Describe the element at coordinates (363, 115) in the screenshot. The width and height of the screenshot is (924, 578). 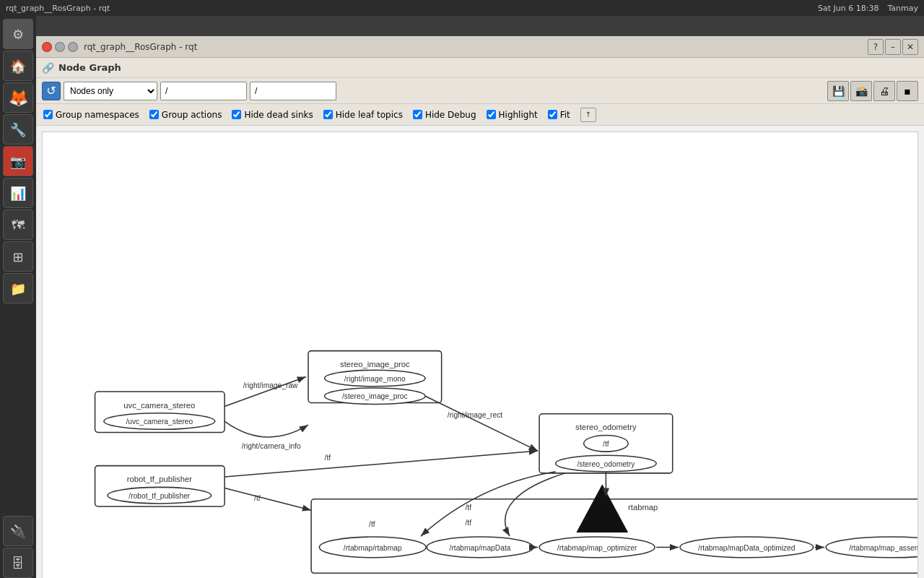
I see `hide-leaf-topics-checkbox: Hide leaf topics` at that location.